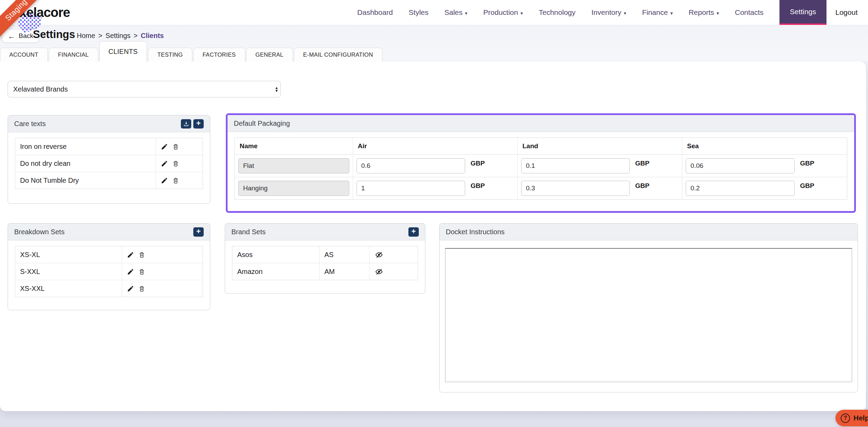 This screenshot has height=427, width=868. What do you see at coordinates (649, 232) in the screenshot?
I see `docket-instructions-header: Docket Instructions` at bounding box center [649, 232].